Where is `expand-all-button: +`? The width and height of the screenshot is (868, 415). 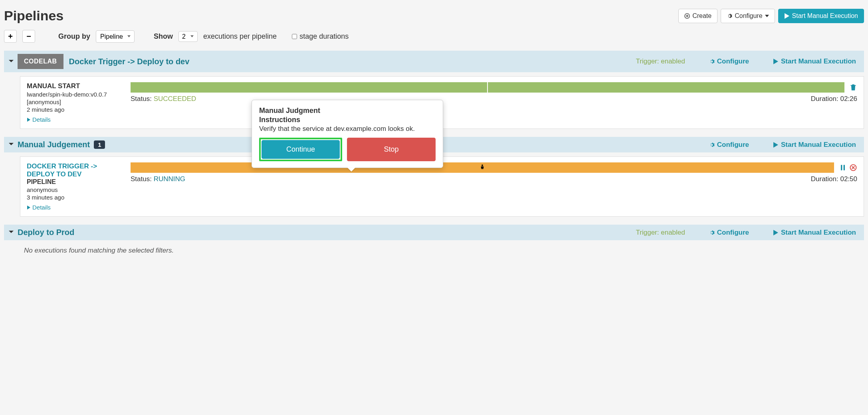 expand-all-button: + is located at coordinates (10, 36).